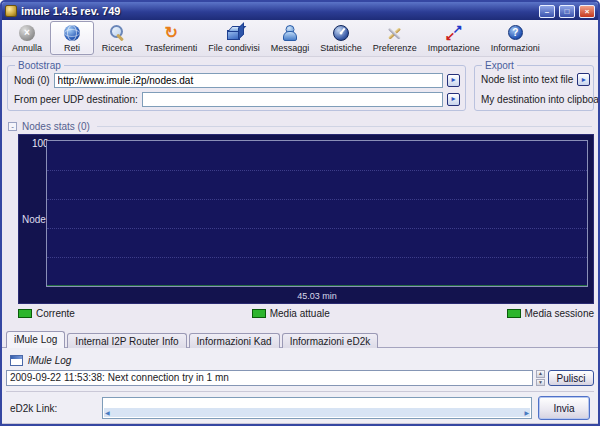 This screenshot has width=600, height=426. What do you see at coordinates (72, 33) in the screenshot?
I see `networks-icon` at bounding box center [72, 33].